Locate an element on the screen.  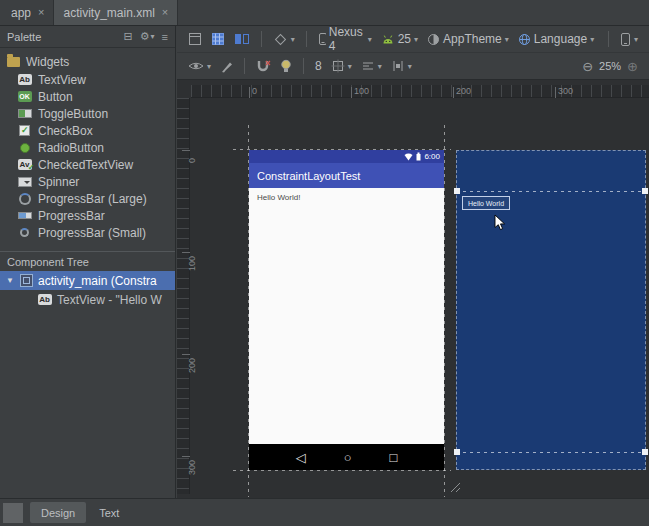
palette-group-label: Widgets is located at coordinates (48, 62).